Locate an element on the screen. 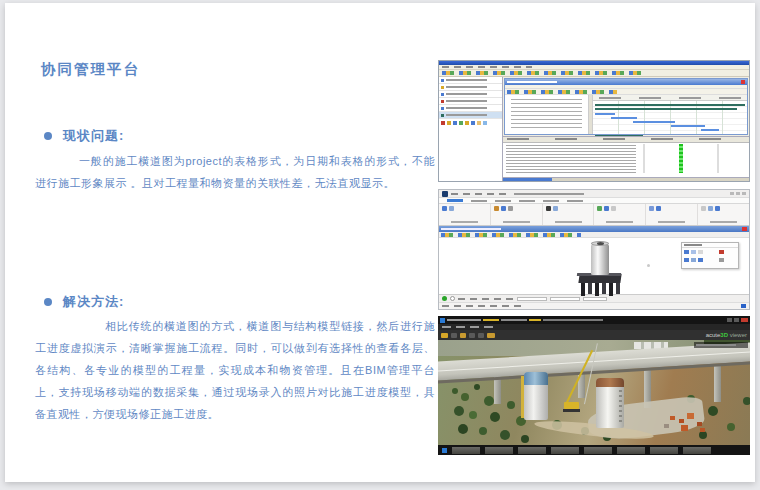 This screenshot has width=760, height=490. brand-logo: acute3D viewer is located at coordinates (726, 335).